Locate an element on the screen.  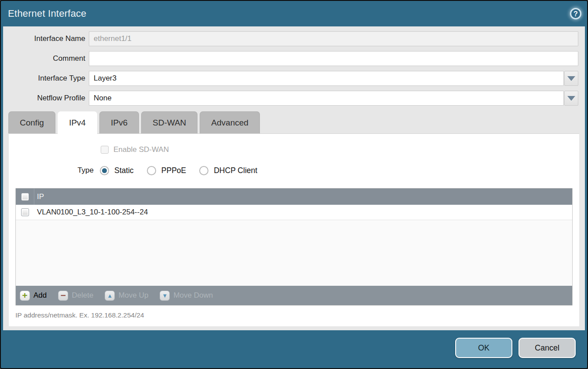
form-row-interface-name: Interface Name is located at coordinates (294, 39).